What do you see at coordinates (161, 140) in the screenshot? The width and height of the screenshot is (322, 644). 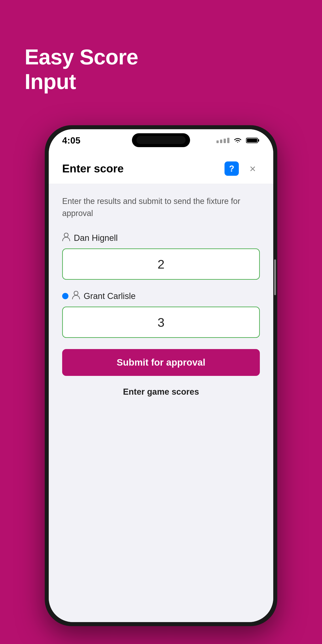 I see `status-bar: 4:05` at bounding box center [161, 140].